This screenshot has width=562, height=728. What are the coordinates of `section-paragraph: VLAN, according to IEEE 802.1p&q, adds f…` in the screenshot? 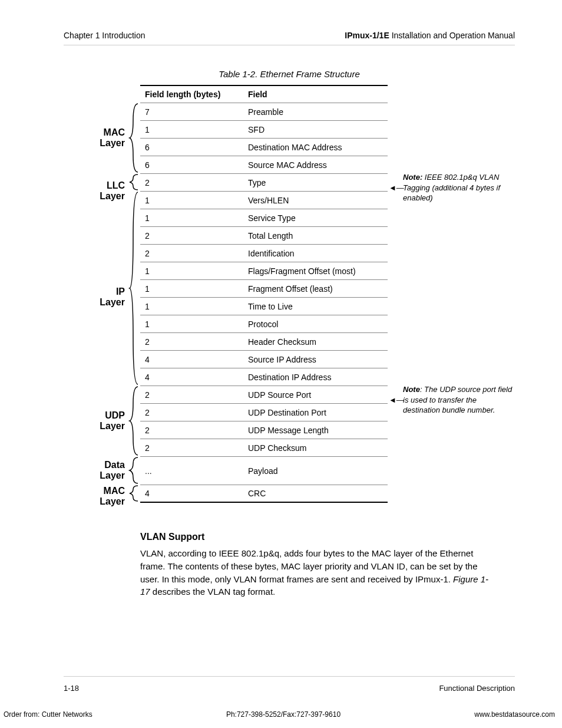 It's located at (317, 573).